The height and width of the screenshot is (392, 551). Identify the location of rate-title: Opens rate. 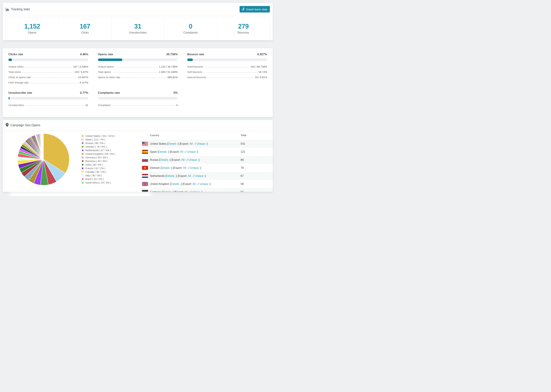
(105, 54).